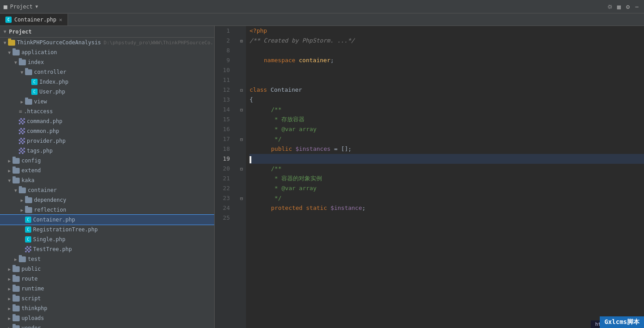  I want to click on tree-item-test: test, so click(107, 259).